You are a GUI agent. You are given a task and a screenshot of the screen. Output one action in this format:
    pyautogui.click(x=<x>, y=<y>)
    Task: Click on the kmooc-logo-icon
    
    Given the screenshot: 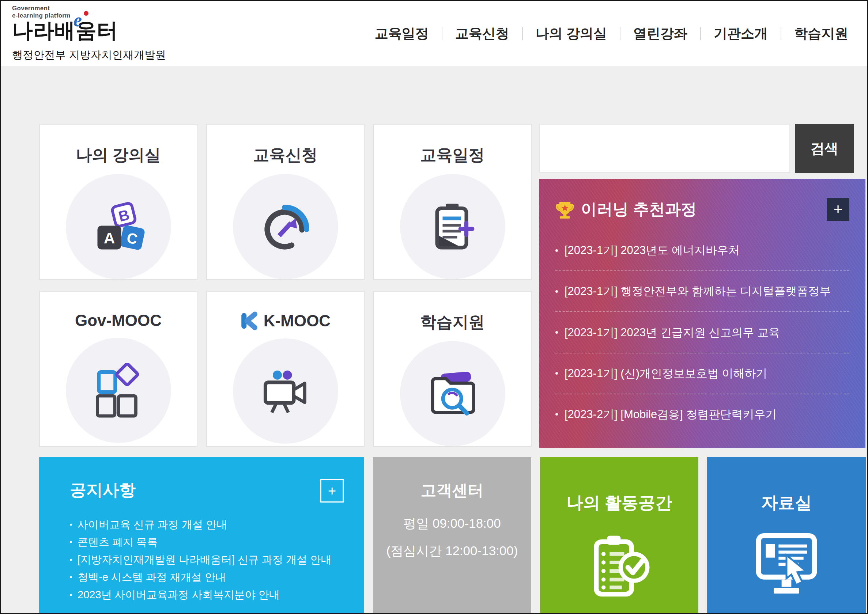 What is the action you would take?
    pyautogui.click(x=250, y=321)
    